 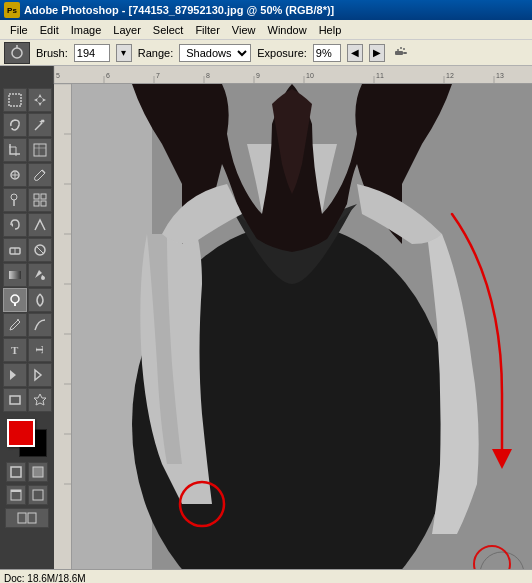 I want to click on ps-icon: Ps, so click(x=12, y=10).